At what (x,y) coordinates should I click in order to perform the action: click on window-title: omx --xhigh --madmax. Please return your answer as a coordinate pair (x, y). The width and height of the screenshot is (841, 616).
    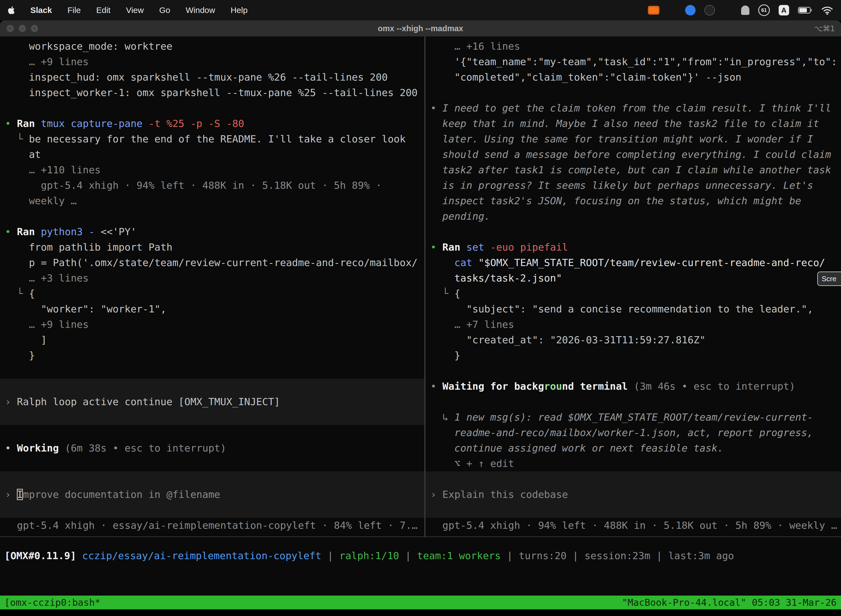
    Looking at the image, I should click on (420, 28).